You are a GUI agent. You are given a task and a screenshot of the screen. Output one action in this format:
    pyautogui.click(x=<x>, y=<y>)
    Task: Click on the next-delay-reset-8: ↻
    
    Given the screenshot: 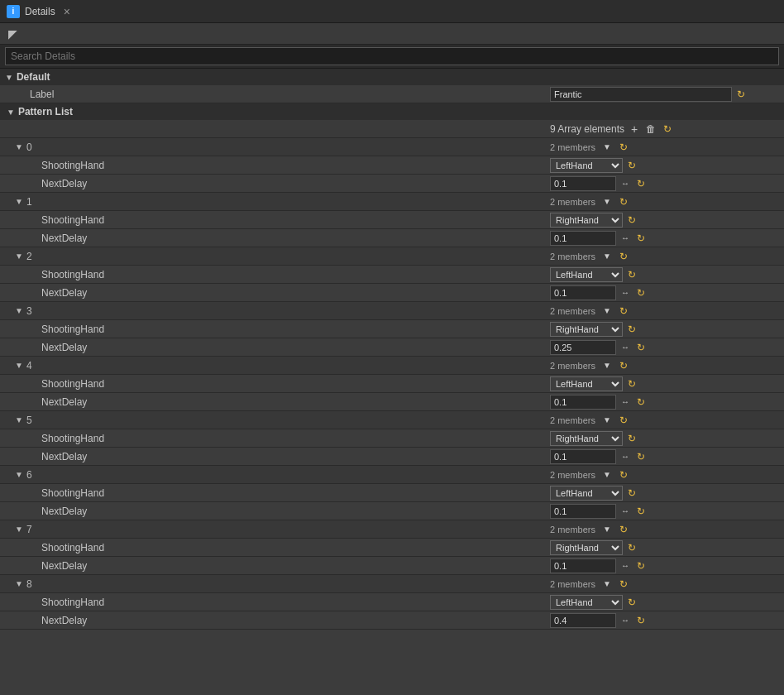 What is the action you would take?
    pyautogui.click(x=641, y=621)
    